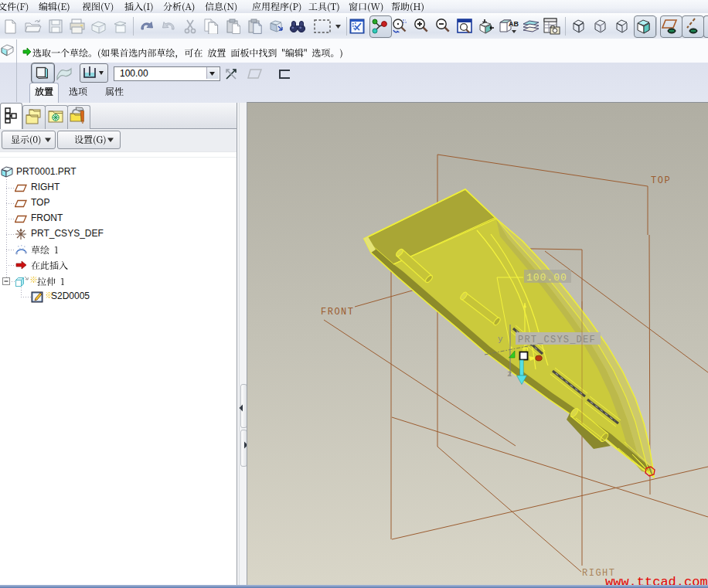 This screenshot has width=708, height=588. Describe the element at coordinates (513, 24) in the screenshot. I see `svg-text: AB` at that location.